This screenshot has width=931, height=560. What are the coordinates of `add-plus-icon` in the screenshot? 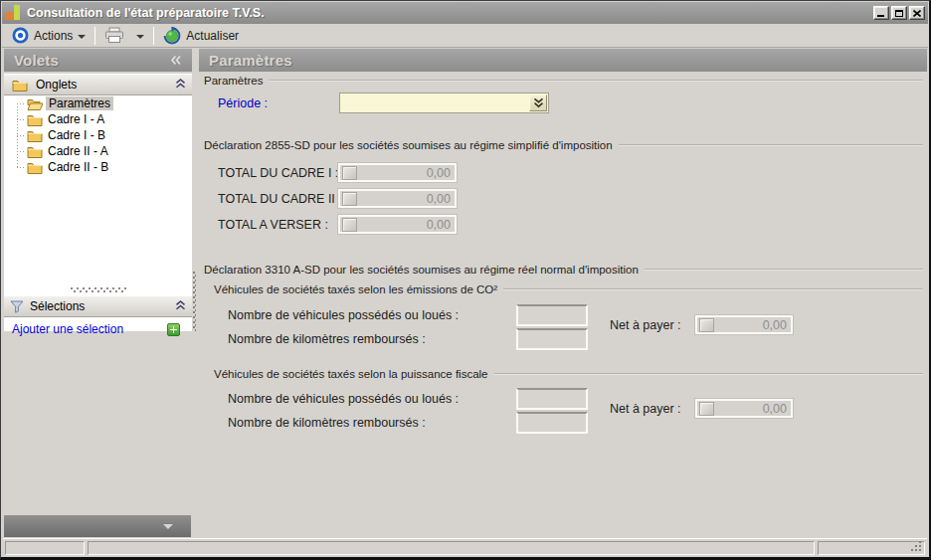 It's located at (173, 330).